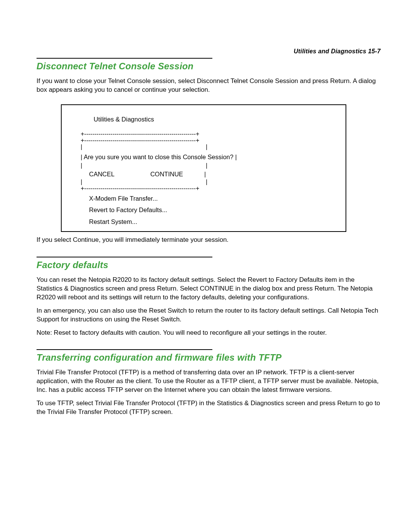 The height and width of the screenshot is (532, 411). What do you see at coordinates (337, 51) in the screenshot?
I see `running-header: Utilities and Diagnostics 15-7` at bounding box center [337, 51].